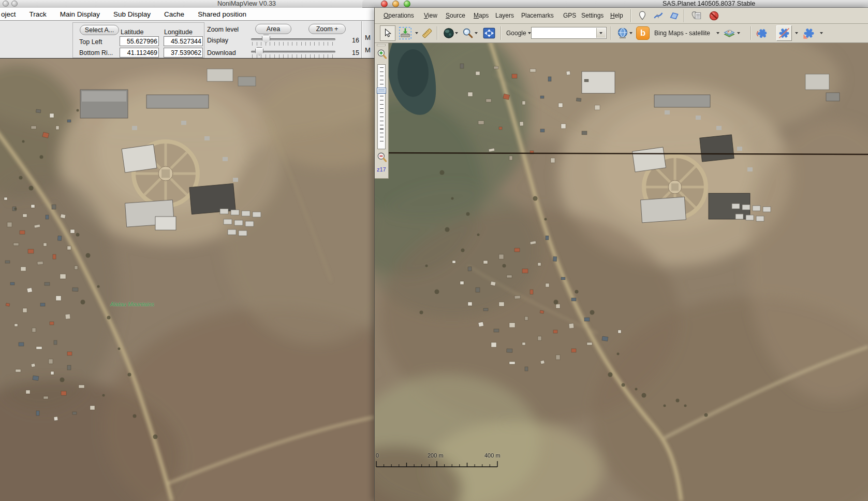 The height and width of the screenshot is (501, 868). Describe the element at coordinates (762, 33) in the screenshot. I see `gps-tracking-button` at that location.